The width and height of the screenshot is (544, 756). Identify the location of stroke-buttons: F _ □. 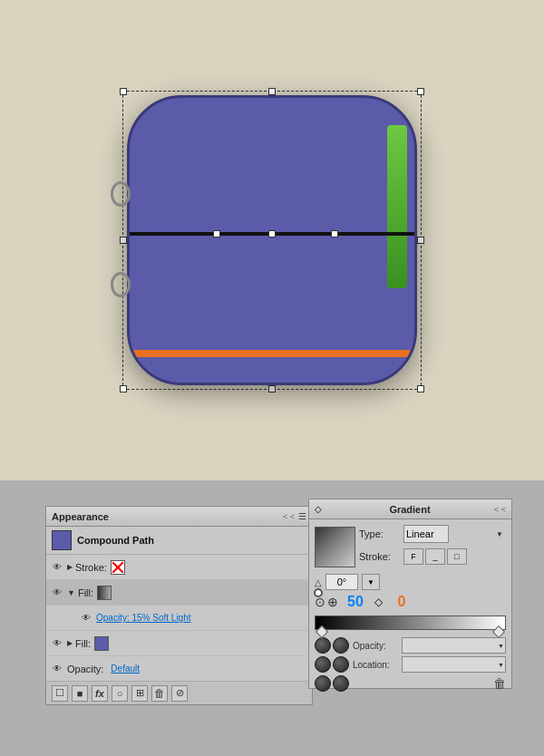
(435, 557).